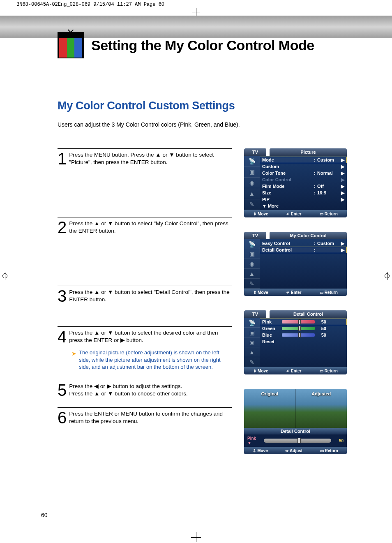 Image resolution: width=392 pixels, height=543 pixels. I want to click on step-4: 4 Press the ▲ or ▼ button to select the …, so click(145, 335).